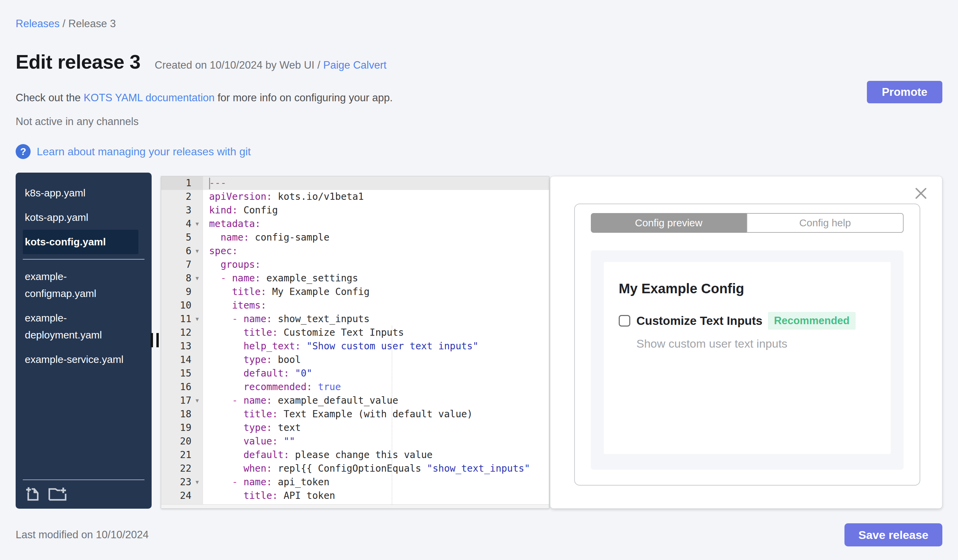 This screenshot has width=958, height=560. What do you see at coordinates (747, 223) in the screenshot?
I see `preview-tab-bar: Config previewConfig help` at bounding box center [747, 223].